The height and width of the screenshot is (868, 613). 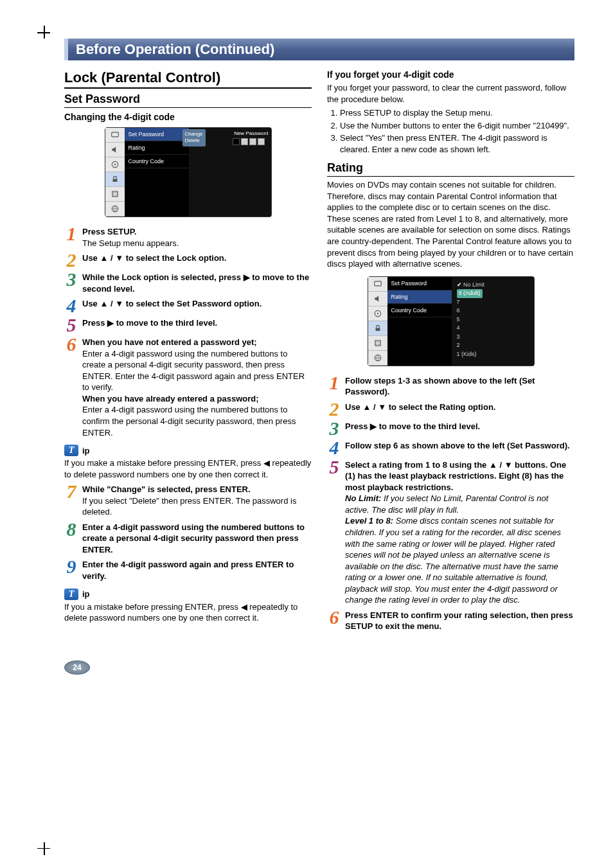 I want to click on rstep-6: 6 Press ENTER to confirm your rating sel…, so click(x=451, y=621).